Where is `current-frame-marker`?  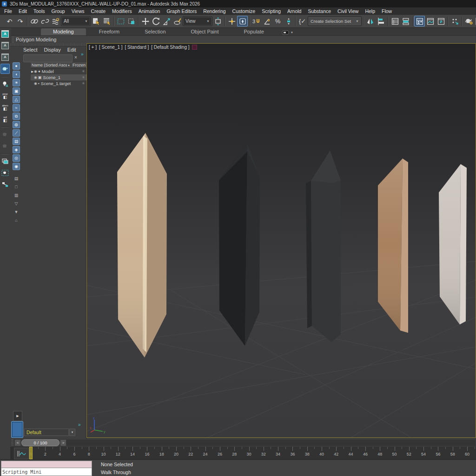
current-frame-marker is located at coordinates (31, 453).